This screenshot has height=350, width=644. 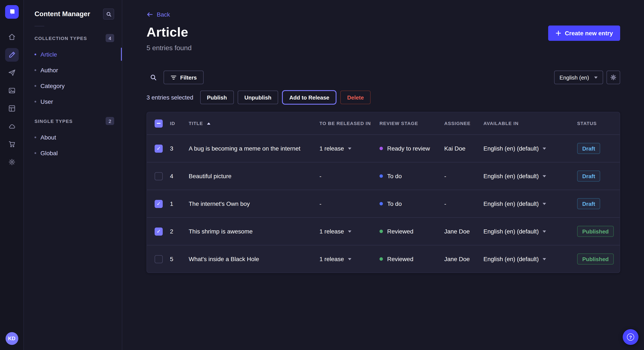 What do you see at coordinates (258, 97) in the screenshot?
I see `unpublish-button: Unpublish` at bounding box center [258, 97].